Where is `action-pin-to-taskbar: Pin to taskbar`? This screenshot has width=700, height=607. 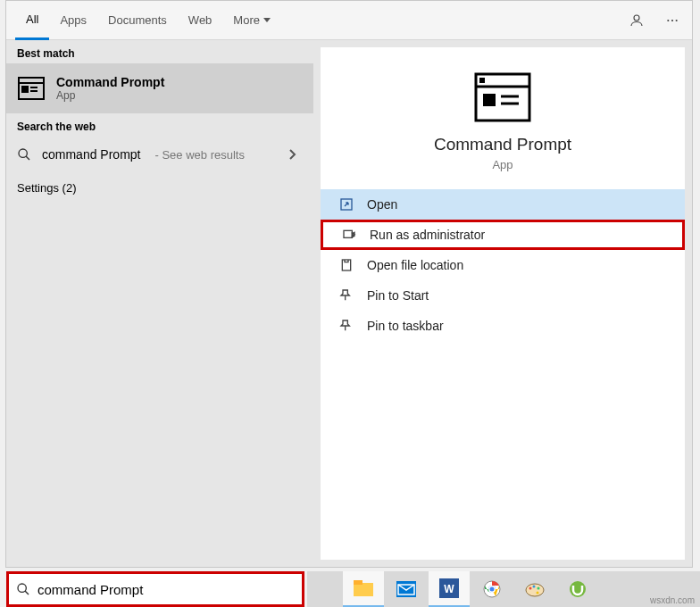 action-pin-to-taskbar: Pin to taskbar is located at coordinates (503, 326).